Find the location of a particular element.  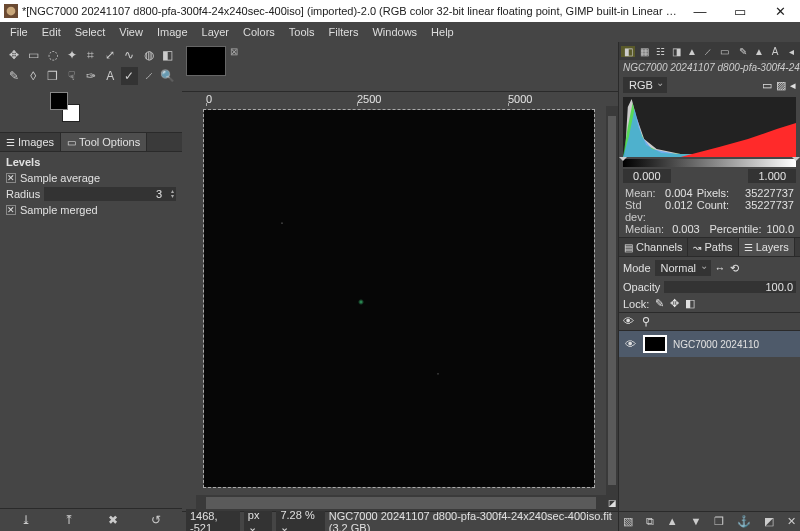

tab-layers: ☰Layers is located at coordinates (767, 247).